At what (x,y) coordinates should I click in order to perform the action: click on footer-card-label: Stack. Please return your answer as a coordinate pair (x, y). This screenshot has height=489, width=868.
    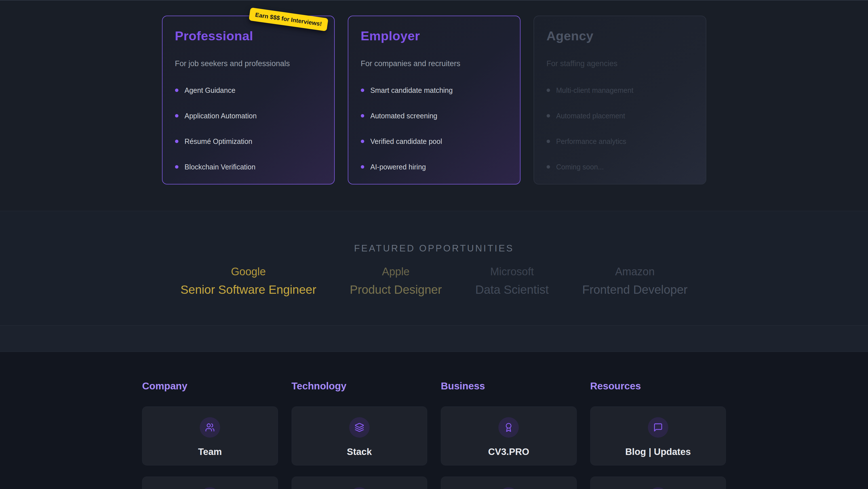
    Looking at the image, I should click on (360, 452).